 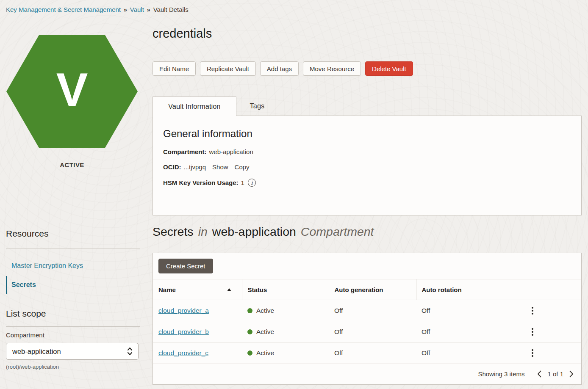 What do you see at coordinates (167, 290) in the screenshot?
I see `column-header-name-label: Name` at bounding box center [167, 290].